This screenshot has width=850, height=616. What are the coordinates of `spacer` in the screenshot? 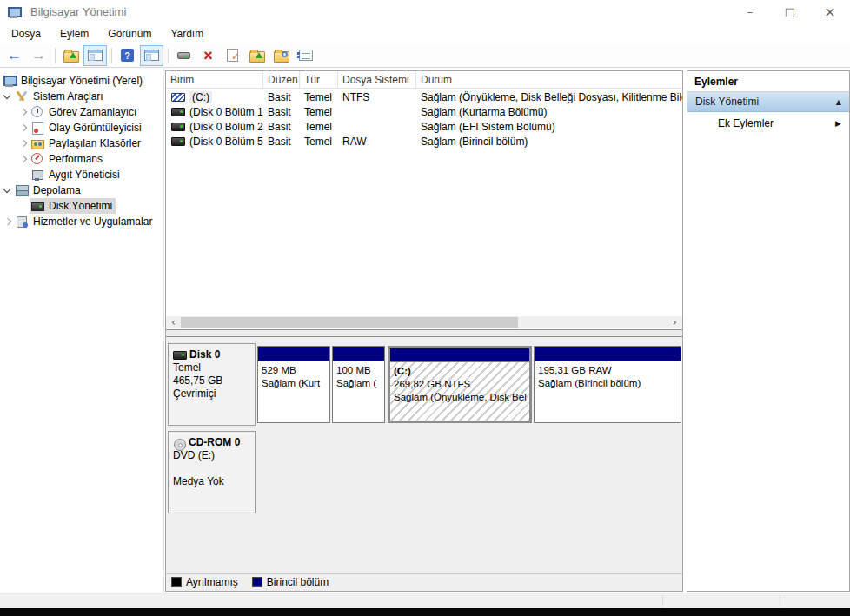 It's located at (212, 469).